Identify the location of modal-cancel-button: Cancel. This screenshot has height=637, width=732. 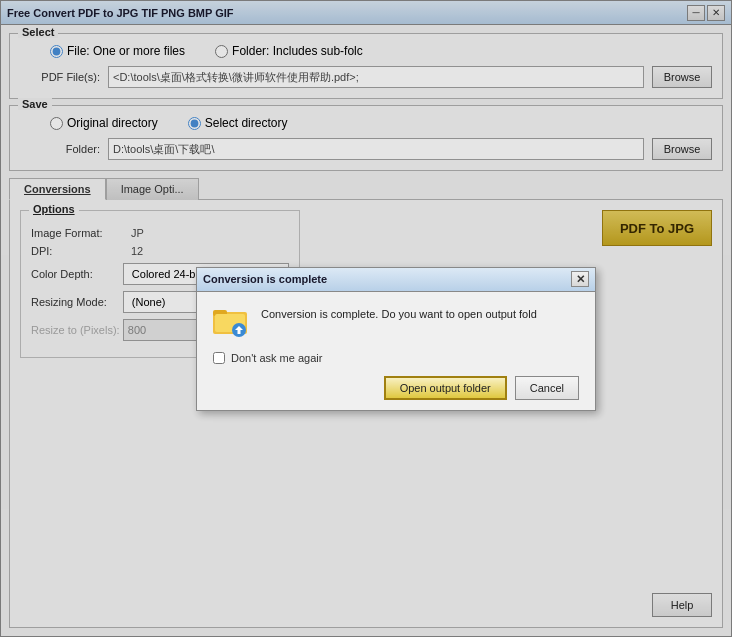
(547, 388).